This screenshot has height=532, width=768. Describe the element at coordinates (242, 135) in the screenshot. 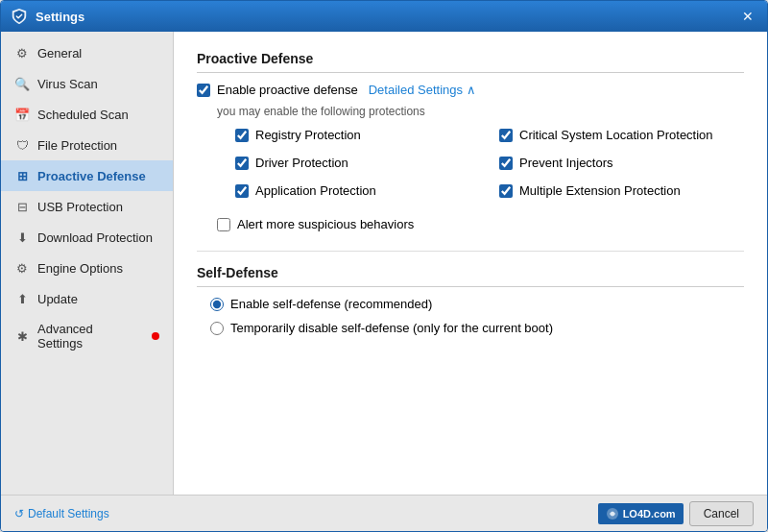

I see `registry-protection-checkbox` at that location.